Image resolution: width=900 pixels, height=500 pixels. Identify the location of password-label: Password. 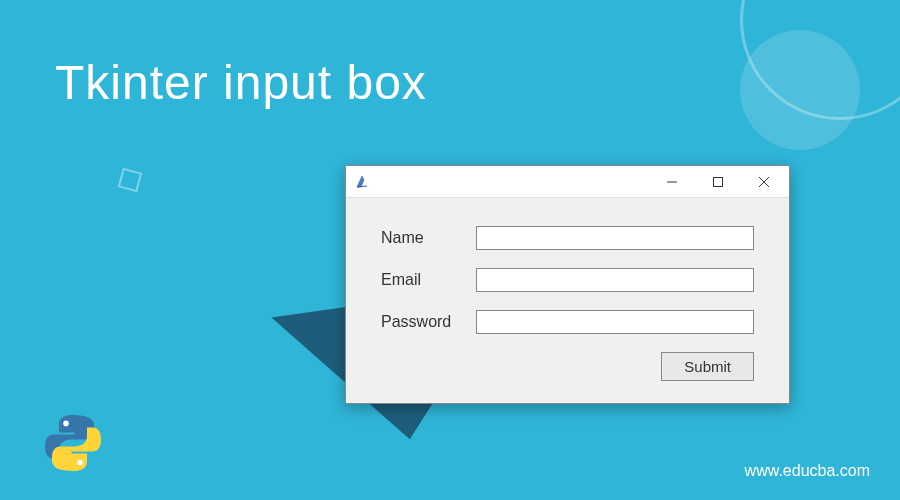
(428, 322).